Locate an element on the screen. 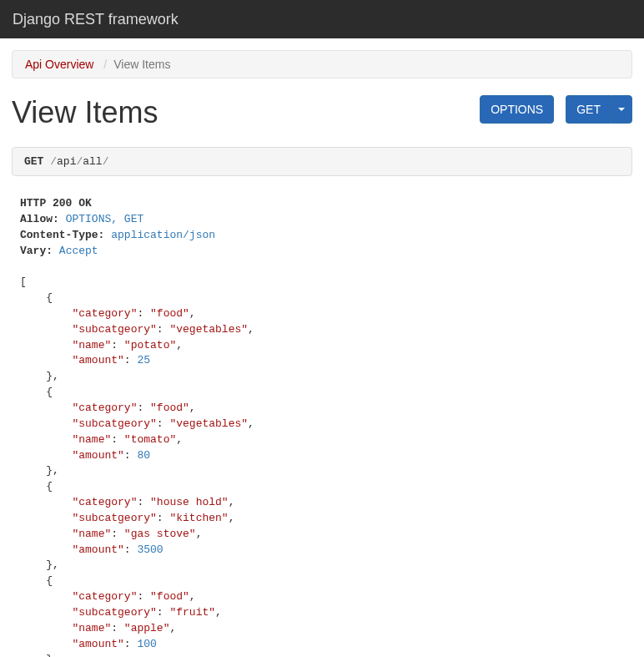 This screenshot has height=657, width=644. chevron-down-icon is located at coordinates (621, 109).